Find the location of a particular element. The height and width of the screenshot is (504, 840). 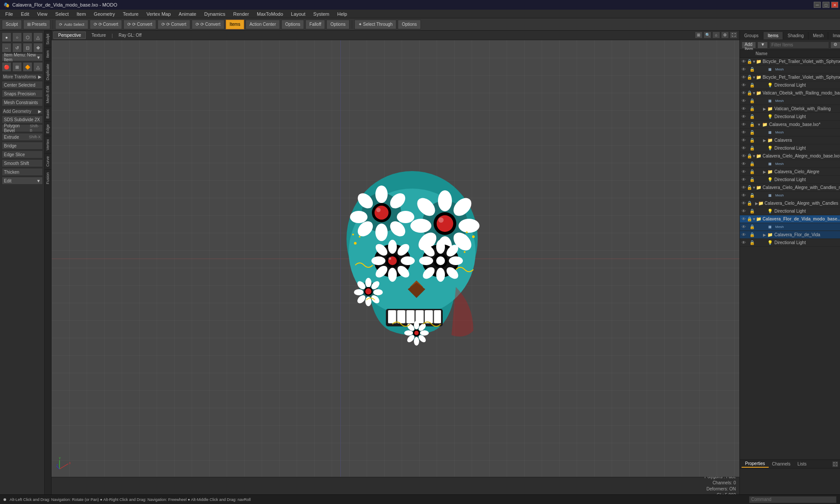

snaps-precision-button: Snaps Precision is located at coordinates (22, 94).